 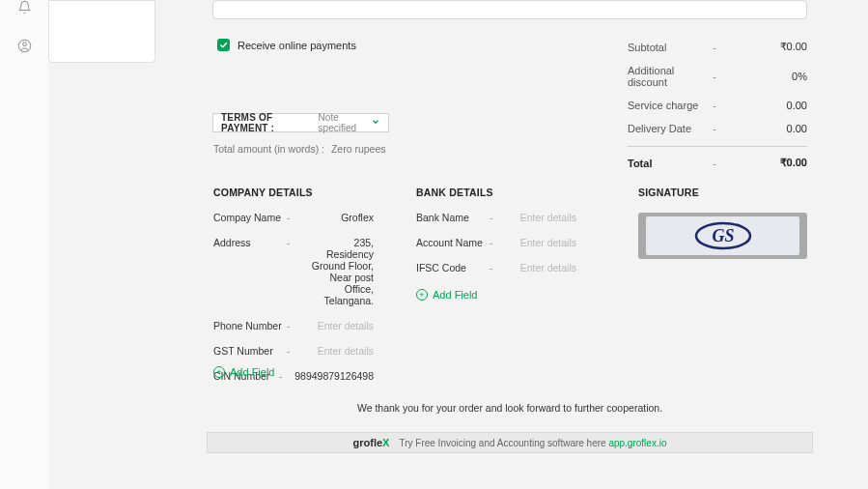 I want to click on total-dash: -, so click(x=729, y=163).